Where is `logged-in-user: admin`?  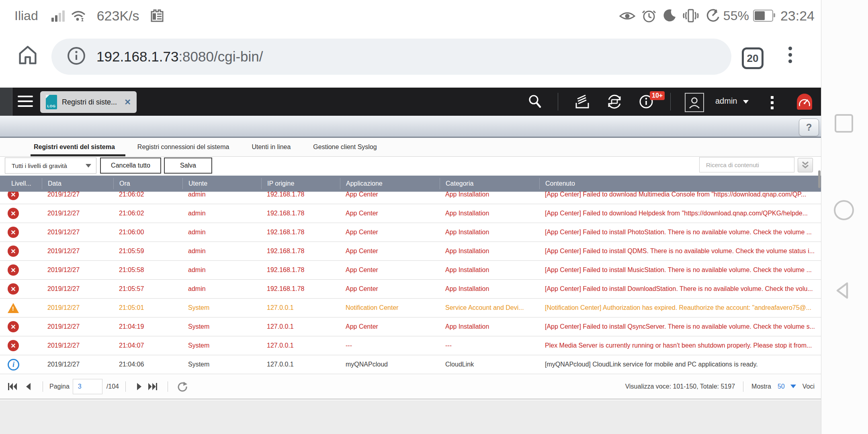
logged-in-user: admin is located at coordinates (726, 101).